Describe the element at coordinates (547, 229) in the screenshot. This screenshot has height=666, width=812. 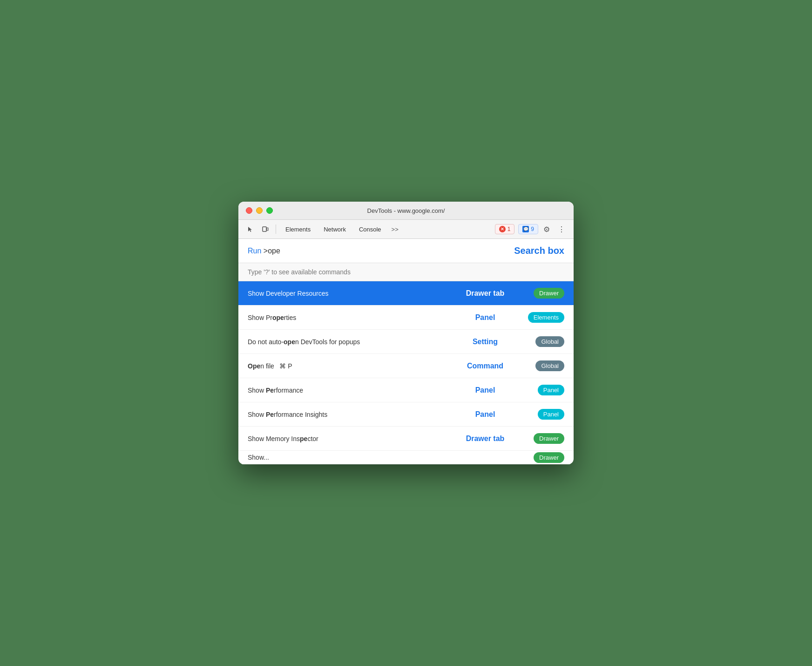
I see `settings-icon: ⚙` at that location.